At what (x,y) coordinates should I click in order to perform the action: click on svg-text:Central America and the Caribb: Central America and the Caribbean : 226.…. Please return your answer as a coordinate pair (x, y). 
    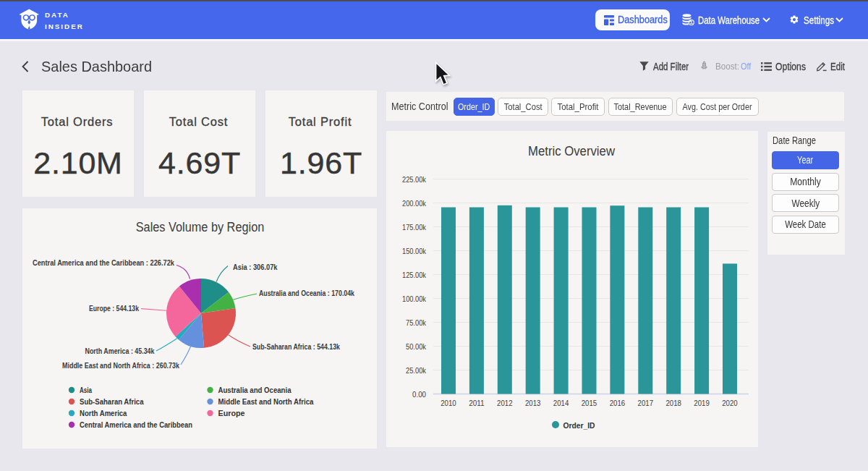
    Looking at the image, I should click on (103, 263).